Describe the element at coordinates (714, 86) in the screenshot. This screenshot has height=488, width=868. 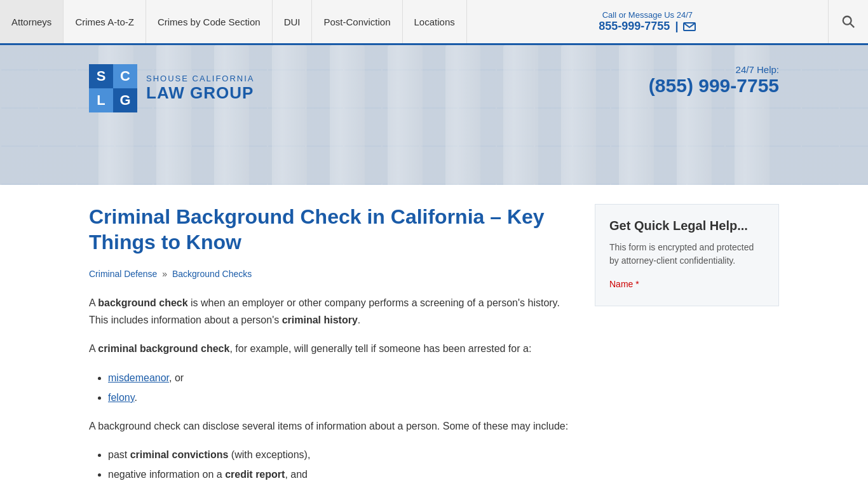
I see `help-phone: (855) 999-7755` at that location.